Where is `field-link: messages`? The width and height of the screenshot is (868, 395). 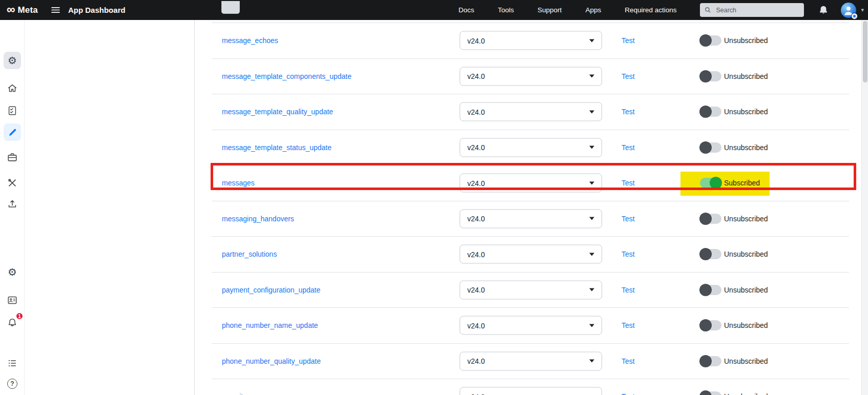
field-link: messages is located at coordinates (238, 183).